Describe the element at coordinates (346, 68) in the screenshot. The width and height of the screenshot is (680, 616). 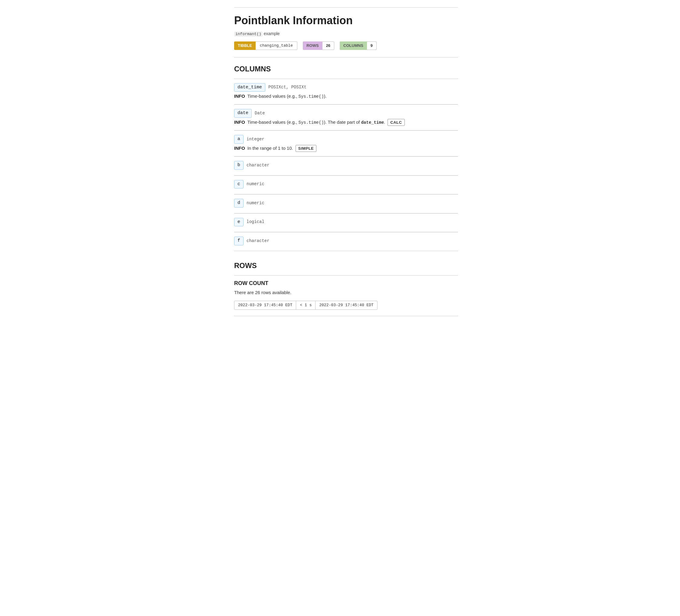
I see `columns-section-heading: COLUMNS` at that location.